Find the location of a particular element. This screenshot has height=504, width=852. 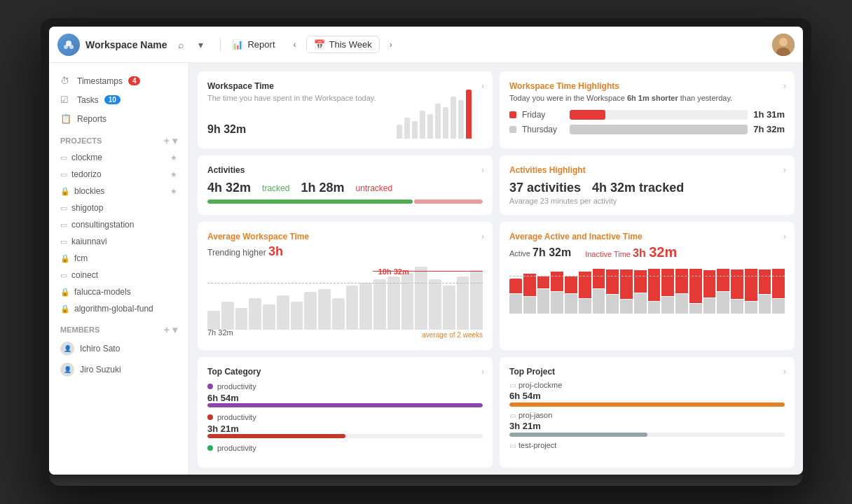

project-blockies: 🔒 blockies ★ is located at coordinates (119, 191).